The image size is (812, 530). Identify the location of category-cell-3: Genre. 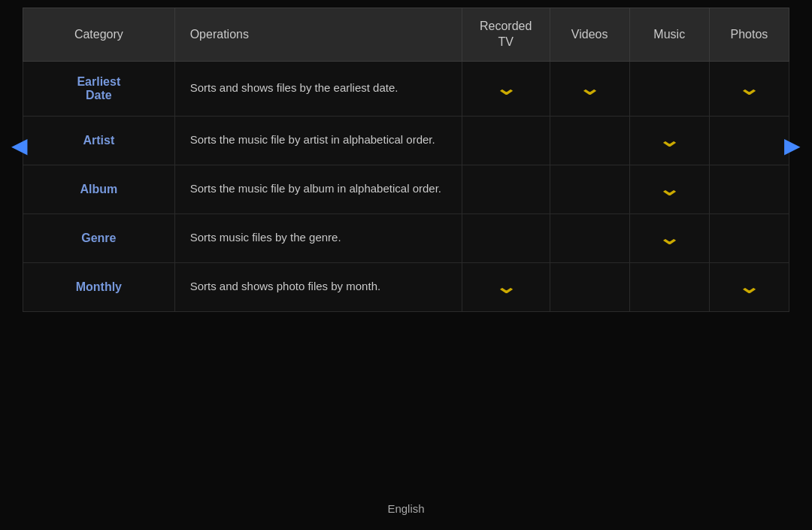
(99, 238).